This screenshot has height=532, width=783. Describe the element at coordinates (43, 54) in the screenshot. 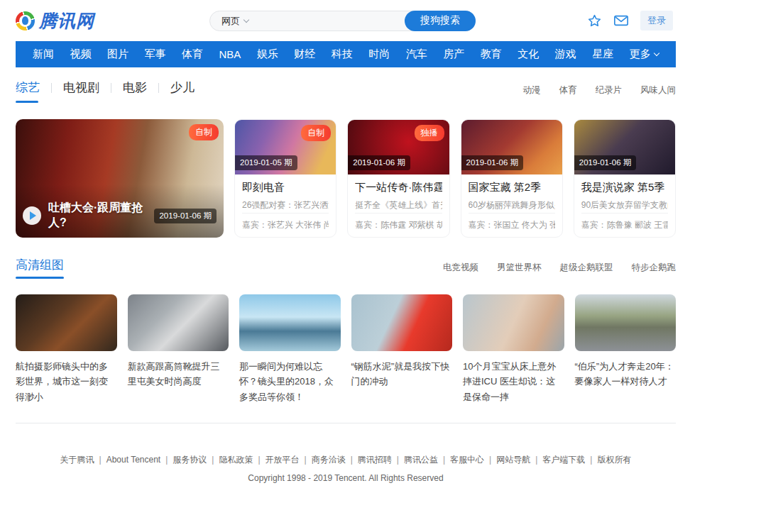

I see `nav-item-news: 新闻` at that location.